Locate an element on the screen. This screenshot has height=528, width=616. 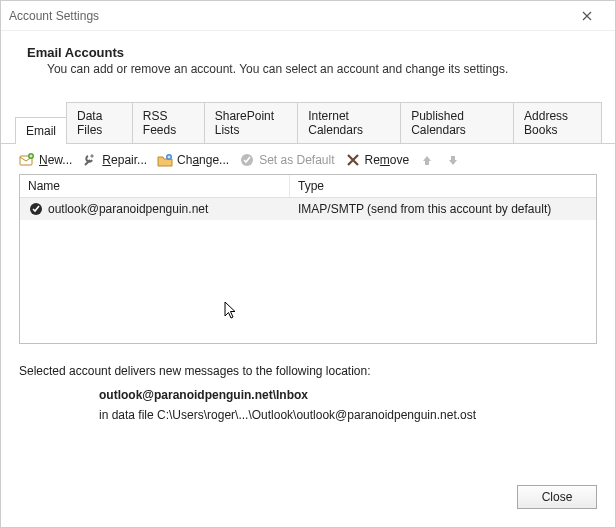
close-icon is located at coordinates (587, 16).